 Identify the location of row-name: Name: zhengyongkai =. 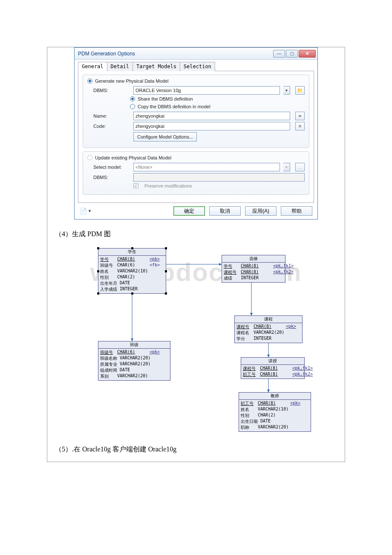
(199, 116).